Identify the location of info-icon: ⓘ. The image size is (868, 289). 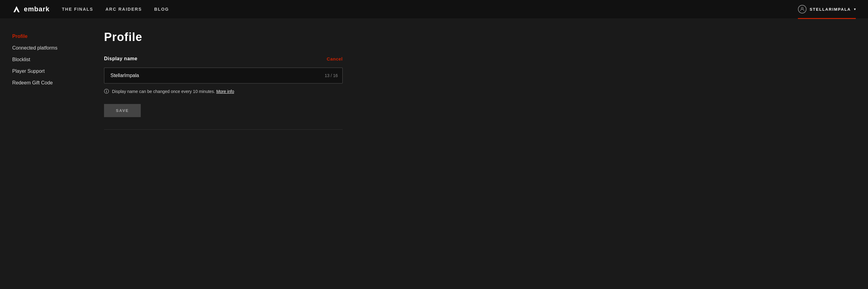
(106, 92).